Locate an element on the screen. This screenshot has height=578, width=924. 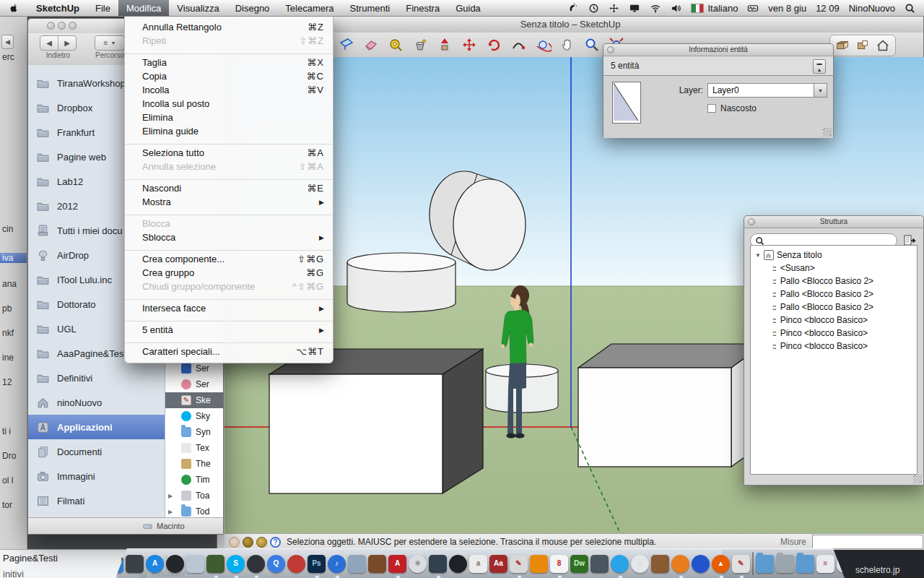
tree-item: ▼ :: Pallo <Blocco Basico 2> is located at coordinates (834, 294).